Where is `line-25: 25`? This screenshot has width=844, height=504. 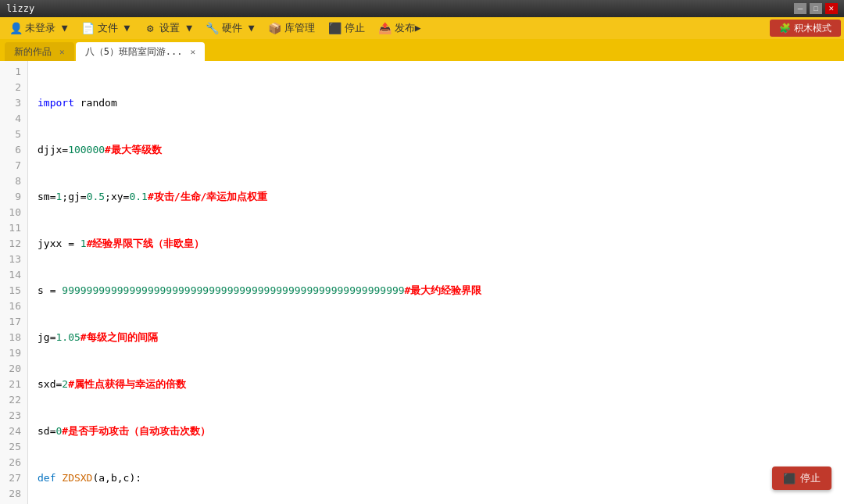
line-25: 25 is located at coordinates (14, 447).